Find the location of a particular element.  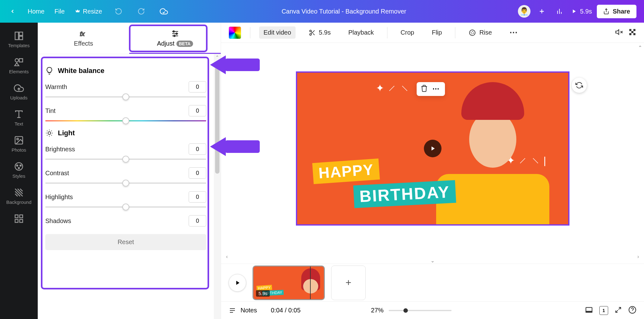

mute-button is located at coordinates (619, 33).